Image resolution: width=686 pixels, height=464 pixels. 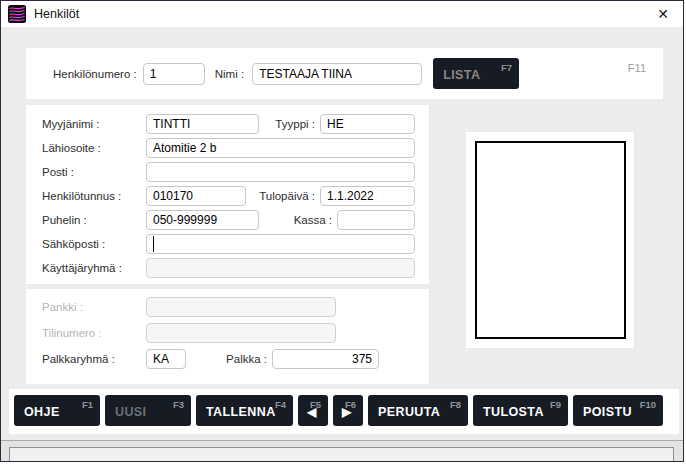 I want to click on previous-fkey-label: F5, so click(x=316, y=404).